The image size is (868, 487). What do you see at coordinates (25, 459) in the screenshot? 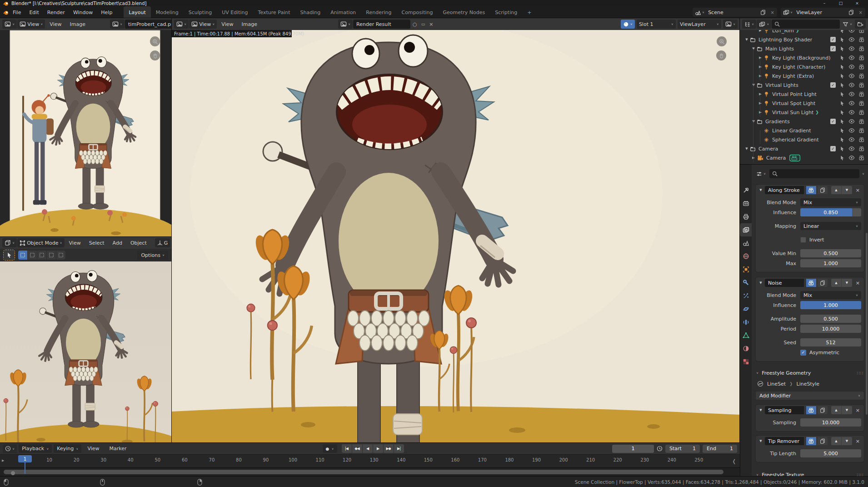
I see `playhead: 1` at bounding box center [25, 459].